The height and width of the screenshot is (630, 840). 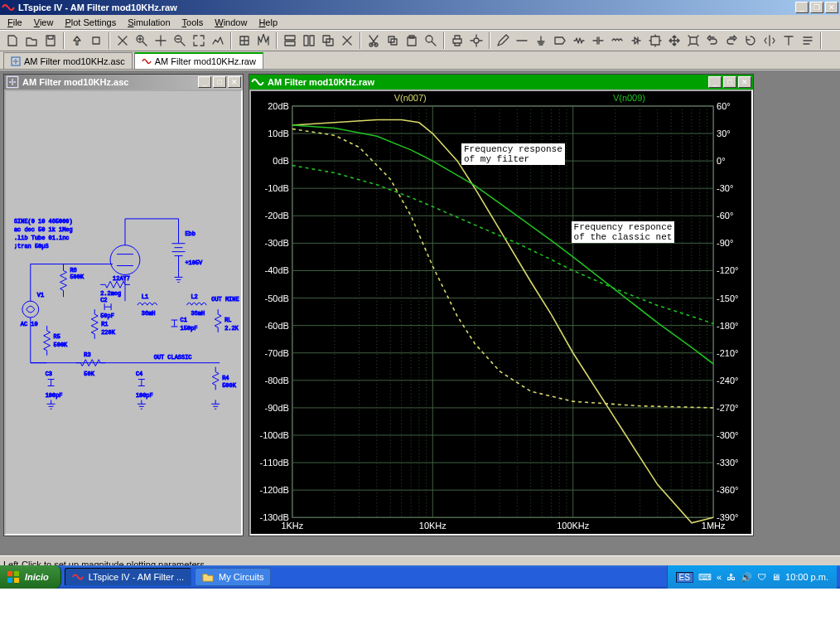 What do you see at coordinates (802, 7) in the screenshot?
I see `minimize-button: _` at bounding box center [802, 7].